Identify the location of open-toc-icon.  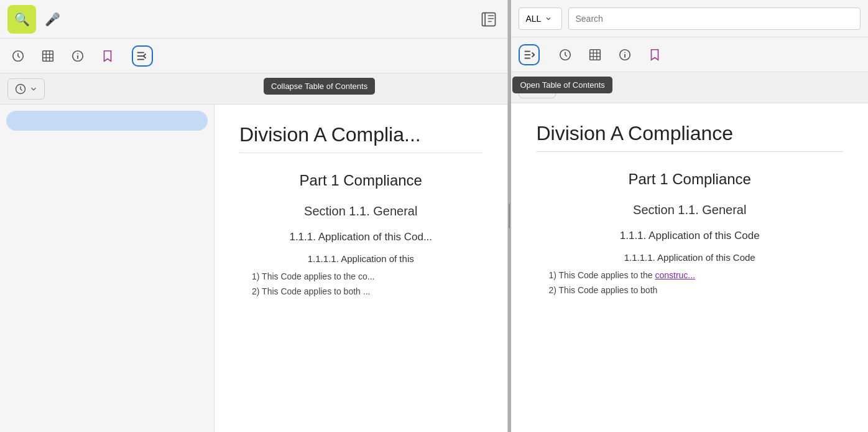
(529, 55).